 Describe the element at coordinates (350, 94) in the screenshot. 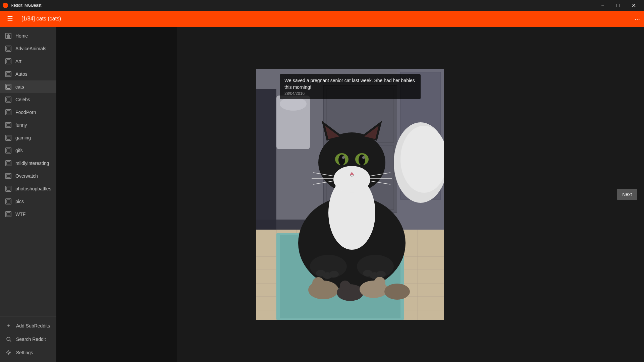

I see `caption-date: 28/04/2016` at that location.